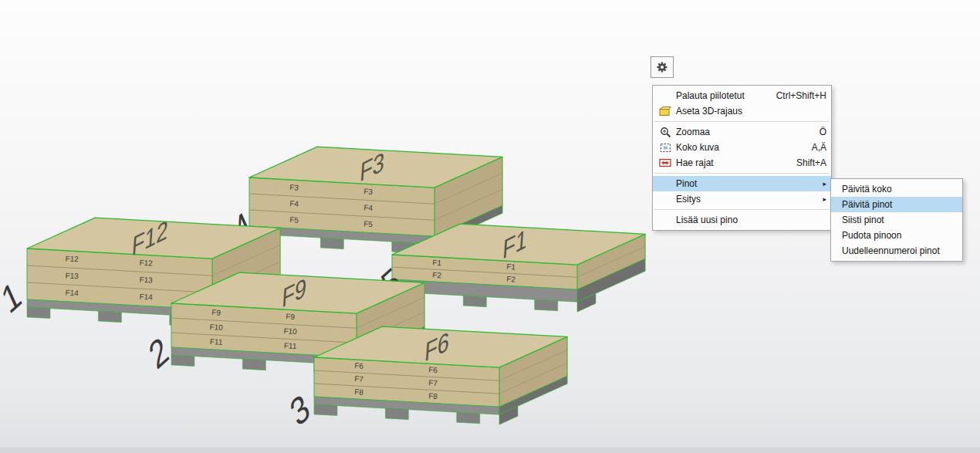  Describe the element at coordinates (665, 111) in the screenshot. I see `3d-clip-icon` at that location.